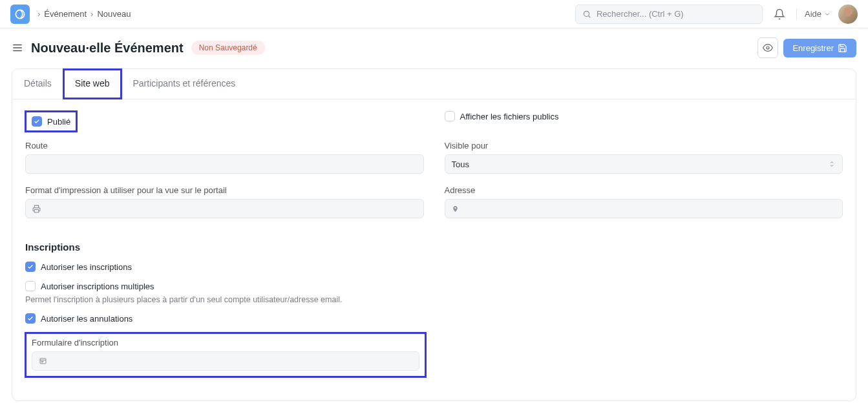  What do you see at coordinates (92, 84) in the screenshot?
I see `tab-site-web: Site web` at bounding box center [92, 84].